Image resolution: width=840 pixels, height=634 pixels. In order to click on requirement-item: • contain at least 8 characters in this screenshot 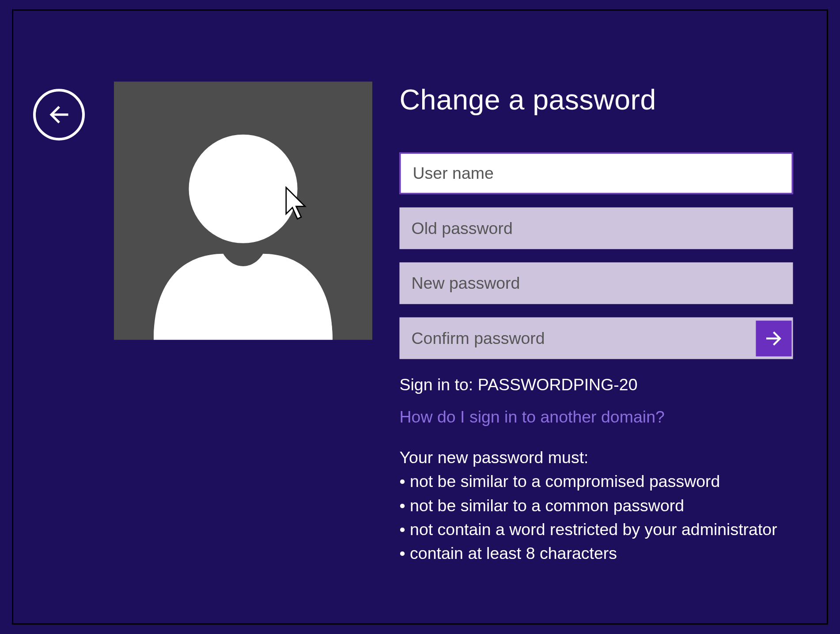, I will do `click(598, 553)`.